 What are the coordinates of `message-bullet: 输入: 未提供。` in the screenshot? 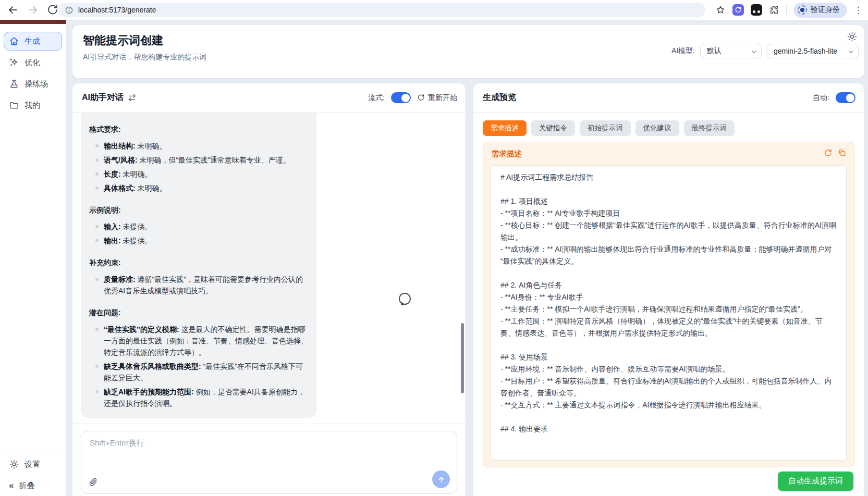 It's located at (202, 227).